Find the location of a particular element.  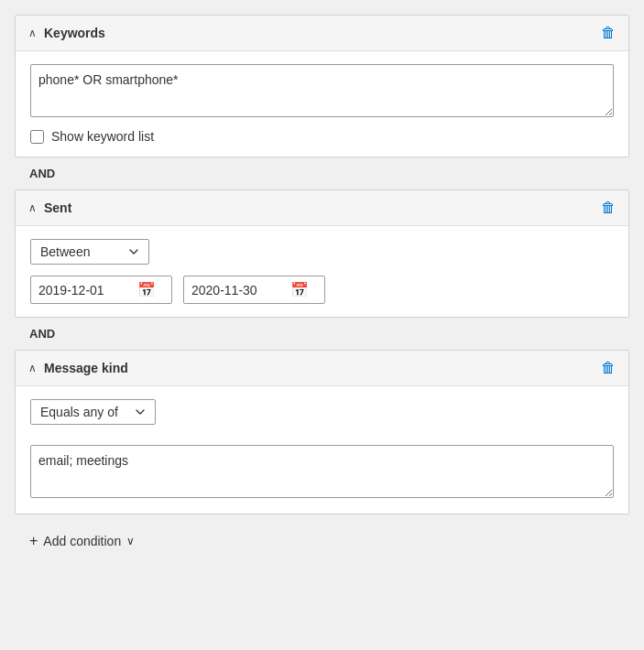

sent-date-from-wrapper: 📅 is located at coordinates (101, 289).